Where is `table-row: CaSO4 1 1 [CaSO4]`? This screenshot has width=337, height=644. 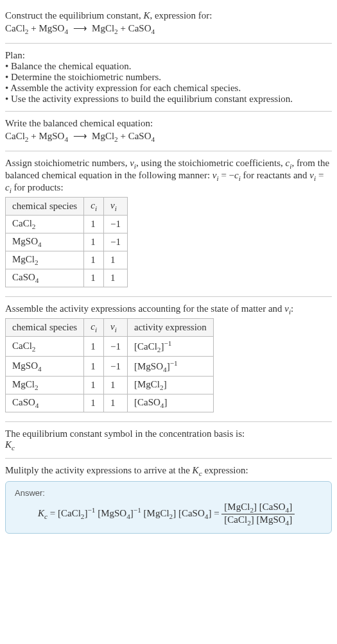 table-row: CaSO4 1 1 [CaSO4] is located at coordinates (110, 403).